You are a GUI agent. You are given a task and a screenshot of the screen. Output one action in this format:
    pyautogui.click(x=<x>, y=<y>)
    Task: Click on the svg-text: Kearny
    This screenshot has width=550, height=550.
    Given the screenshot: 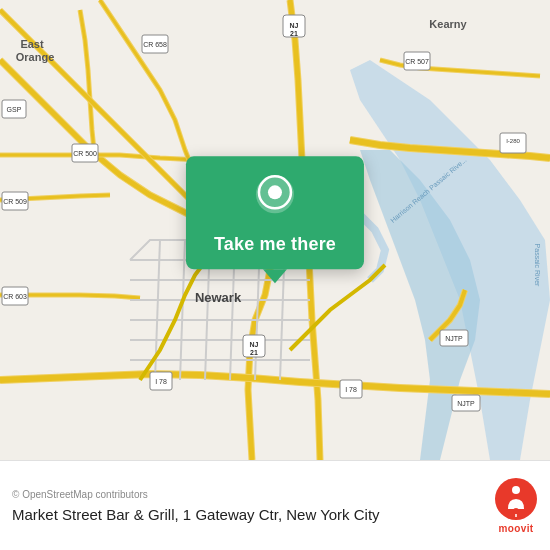 What is the action you would take?
    pyautogui.click(x=448, y=24)
    